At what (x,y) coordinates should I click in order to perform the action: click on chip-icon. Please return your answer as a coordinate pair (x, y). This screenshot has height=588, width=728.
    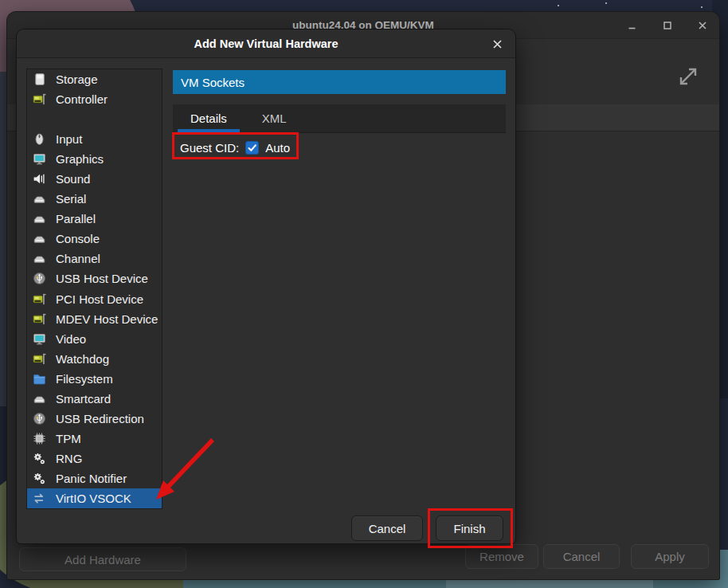
    Looking at the image, I should click on (40, 438).